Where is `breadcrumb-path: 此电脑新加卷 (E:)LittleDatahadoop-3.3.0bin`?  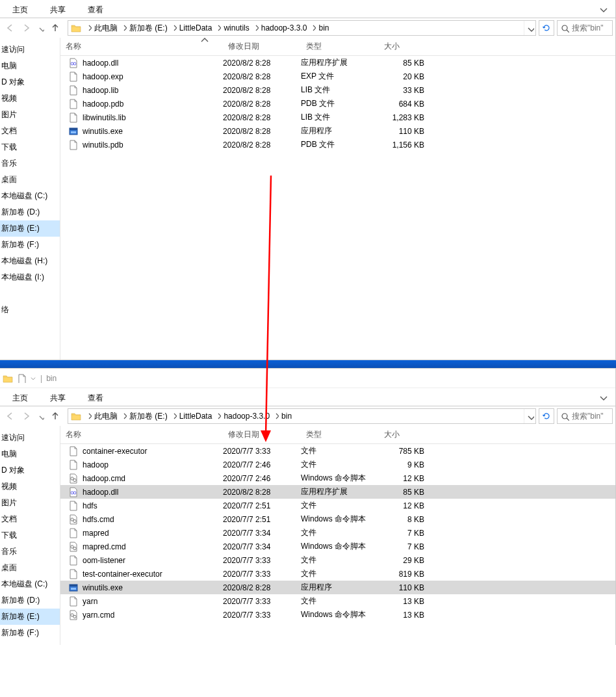 breadcrumb-path: 此电脑新加卷 (E:)LittleDatahadoop-3.3.0bin is located at coordinates (302, 416).